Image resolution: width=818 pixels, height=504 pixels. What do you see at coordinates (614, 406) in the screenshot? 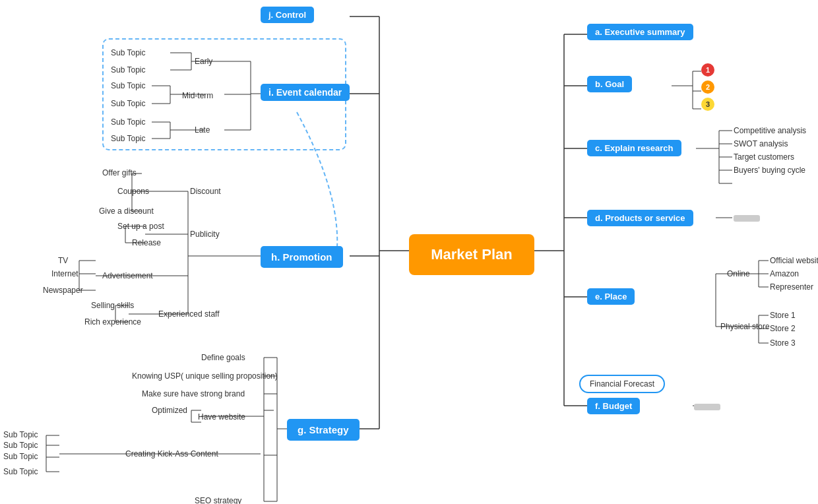
I see `node-f: f. Budget` at bounding box center [614, 406].